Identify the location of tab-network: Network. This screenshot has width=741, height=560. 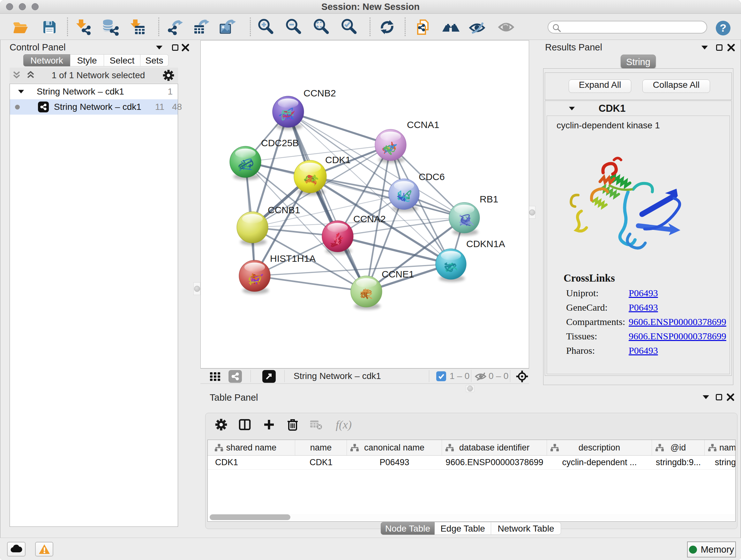
(47, 60).